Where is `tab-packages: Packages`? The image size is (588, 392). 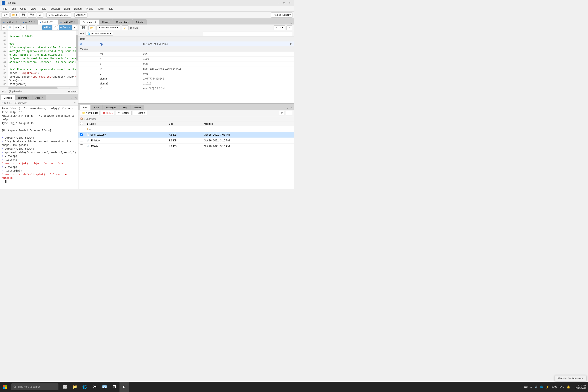
tab-packages: Packages is located at coordinates (111, 107).